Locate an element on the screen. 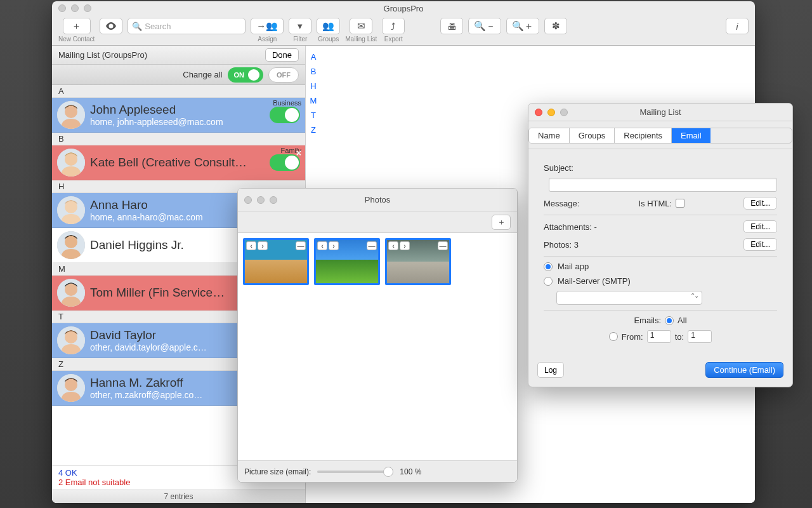 This screenshot has width=812, height=508. photos-footer: Picture size (email): 100 % is located at coordinates (377, 471).